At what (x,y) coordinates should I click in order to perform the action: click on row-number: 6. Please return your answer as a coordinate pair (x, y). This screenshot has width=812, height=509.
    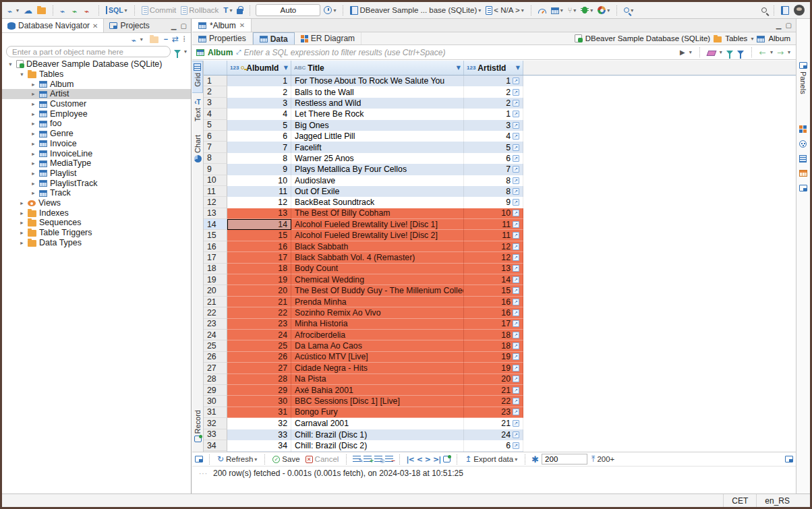
    Looking at the image, I should click on (216, 136).